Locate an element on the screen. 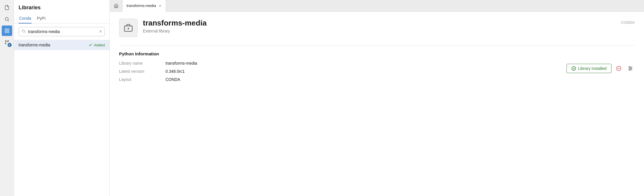  label-latest-version: Latest version is located at coordinates (142, 71).